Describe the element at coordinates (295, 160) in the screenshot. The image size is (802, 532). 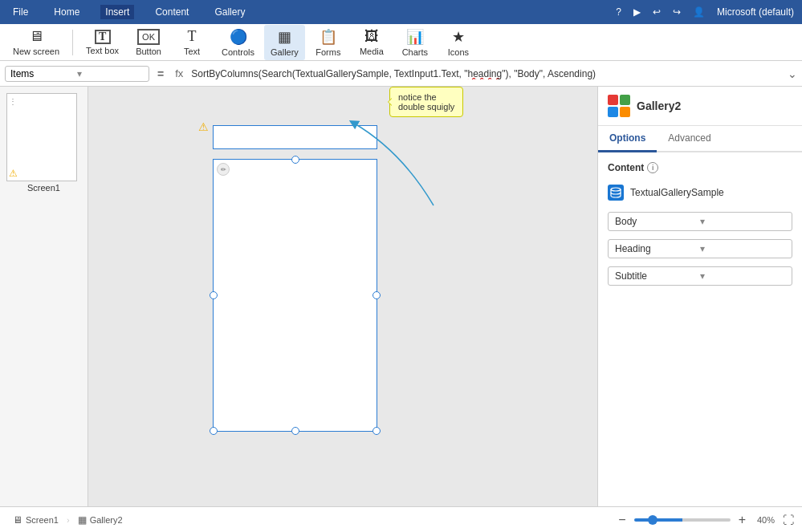
I see `handle-top-center` at that location.